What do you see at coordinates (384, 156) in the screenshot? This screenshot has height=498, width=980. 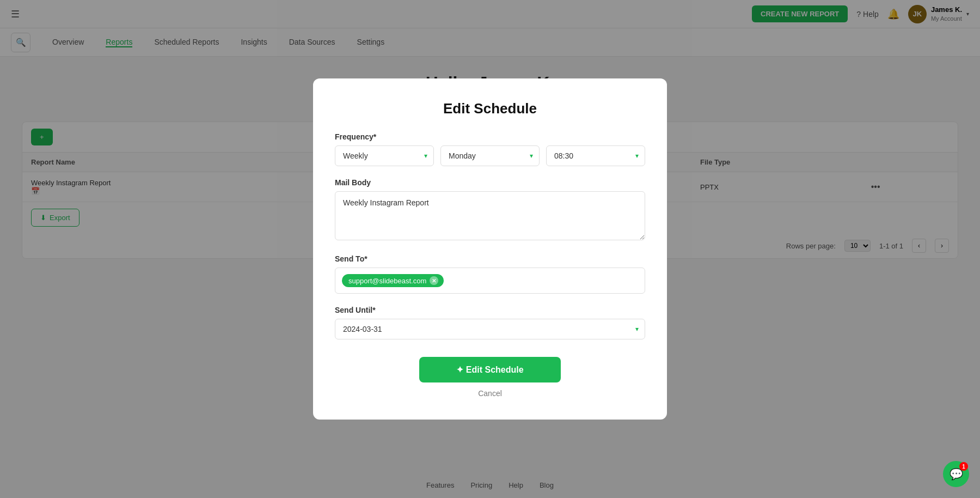 I see `frequency-select: Weekly Daily Monthly` at bounding box center [384, 156].